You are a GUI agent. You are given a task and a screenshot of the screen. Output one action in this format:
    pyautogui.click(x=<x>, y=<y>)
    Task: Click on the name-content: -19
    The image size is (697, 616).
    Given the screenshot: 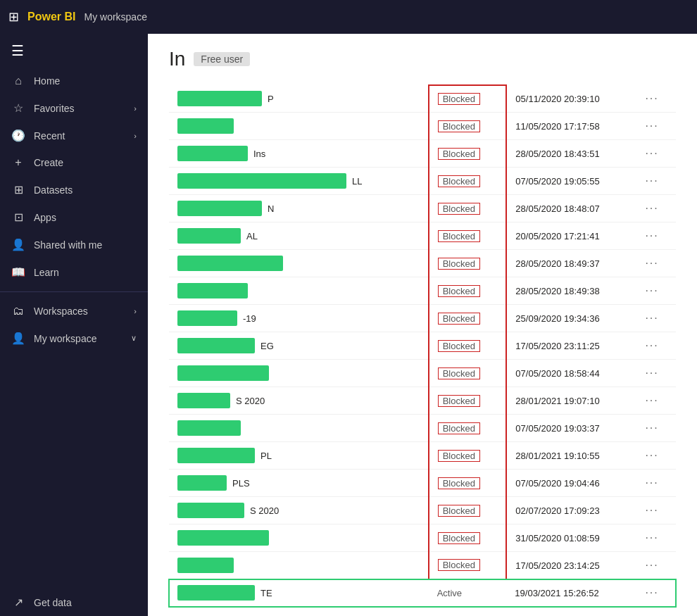 What is the action you would take?
    pyautogui.click(x=299, y=318)
    